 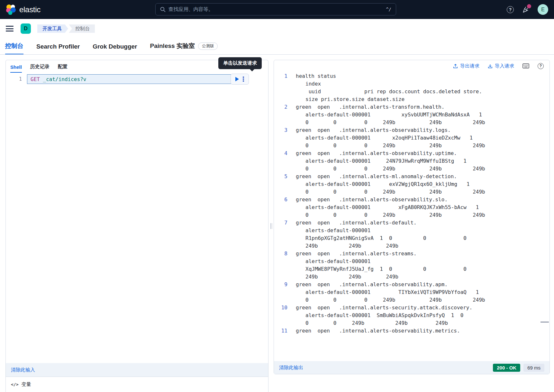 I want to click on breadcrumb: 开发工具 控制台, so click(x=66, y=29).